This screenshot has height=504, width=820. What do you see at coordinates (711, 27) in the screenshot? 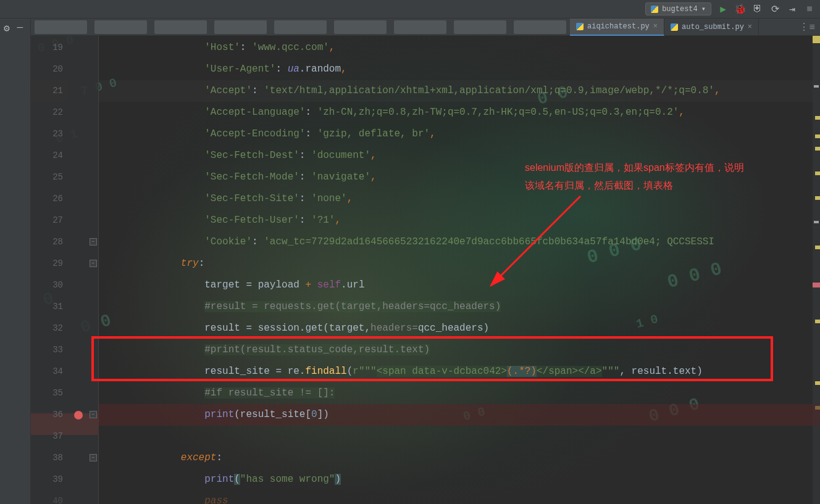
I see `tab-auto-submit: auto_submit.py ×` at bounding box center [711, 27].